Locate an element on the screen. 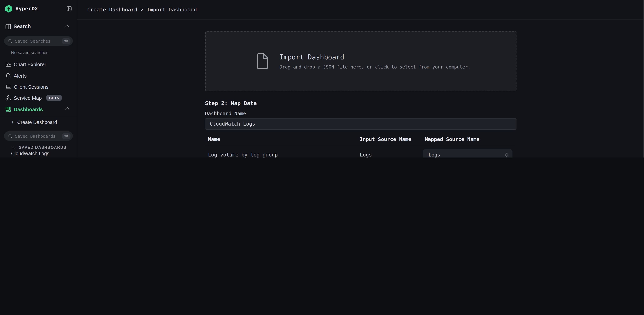  sidebar-item-client-sessions: Client Sessions is located at coordinates (38, 87).